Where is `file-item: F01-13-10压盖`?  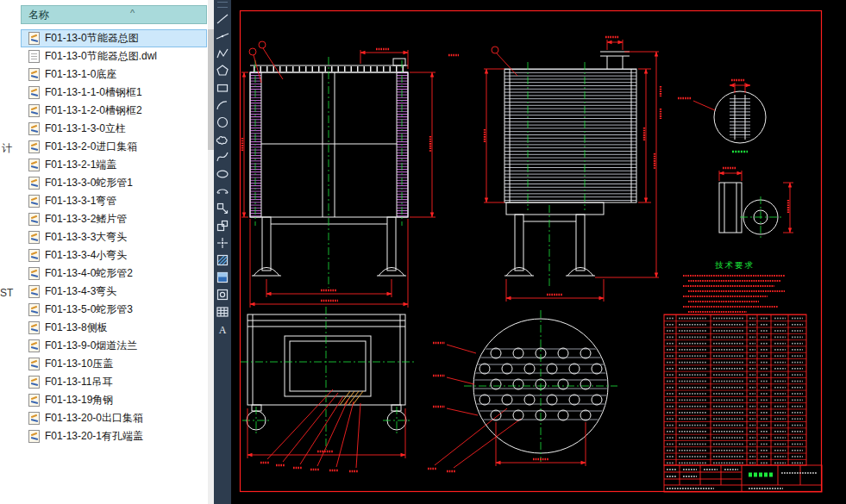 file-item: F01-13-10压盖 is located at coordinates (114, 364).